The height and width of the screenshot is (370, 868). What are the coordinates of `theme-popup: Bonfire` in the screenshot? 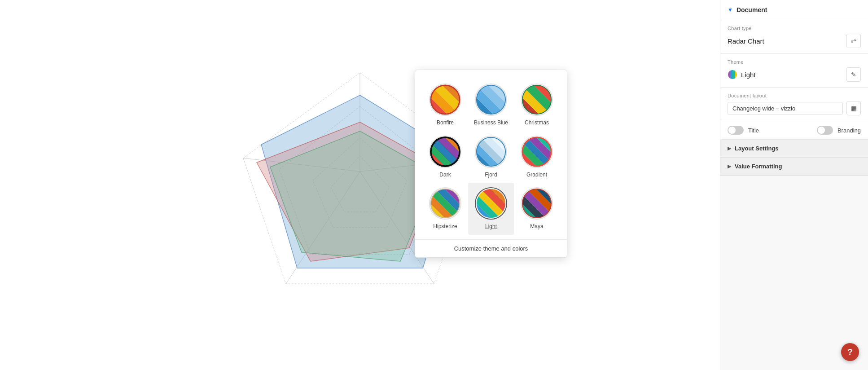 It's located at (491, 163).